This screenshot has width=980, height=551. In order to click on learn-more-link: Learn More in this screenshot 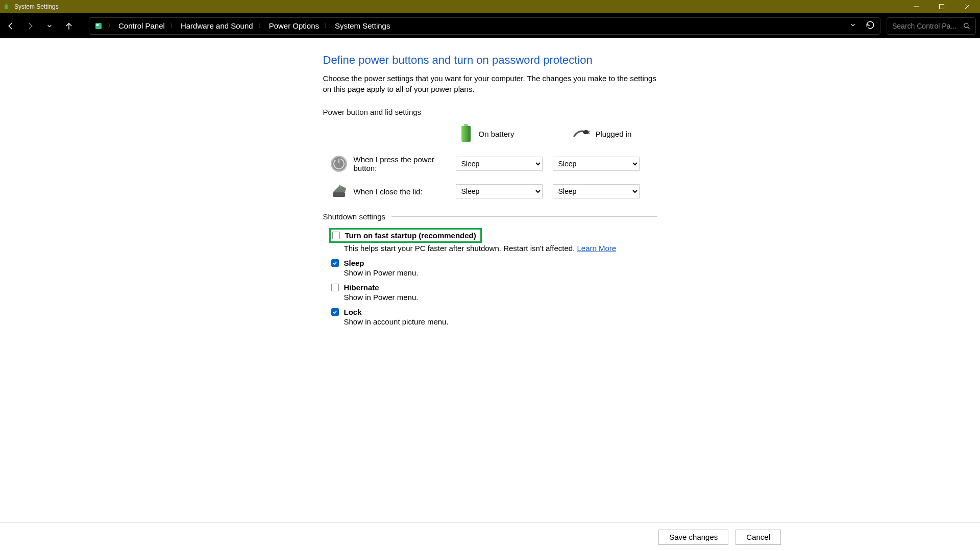, I will do `click(596, 248)`.